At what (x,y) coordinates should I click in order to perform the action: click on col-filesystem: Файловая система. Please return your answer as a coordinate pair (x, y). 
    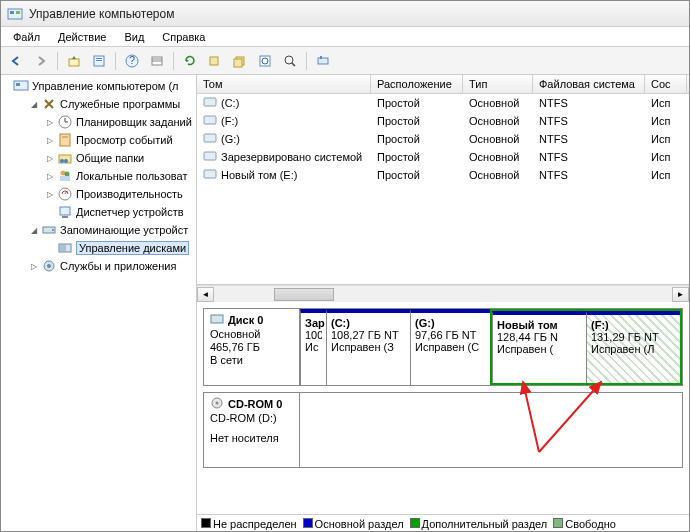
    Looking at the image, I should click on (589, 84).